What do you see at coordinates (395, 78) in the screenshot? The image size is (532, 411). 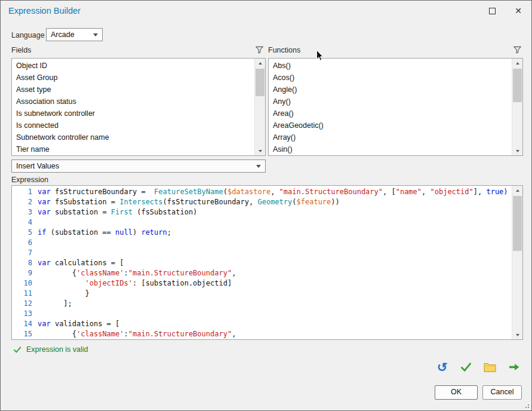 I see `list-item: Acos()` at bounding box center [395, 78].